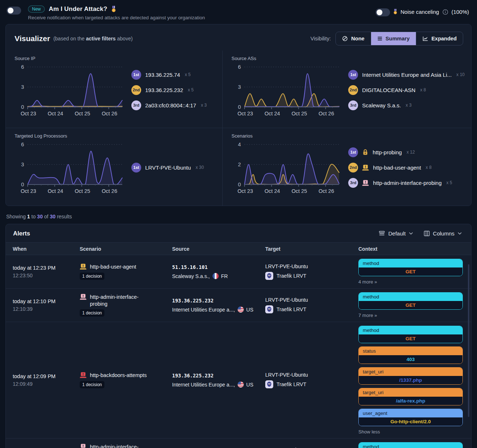  Describe the element at coordinates (427, 234) in the screenshot. I see `columns-icon` at that location.